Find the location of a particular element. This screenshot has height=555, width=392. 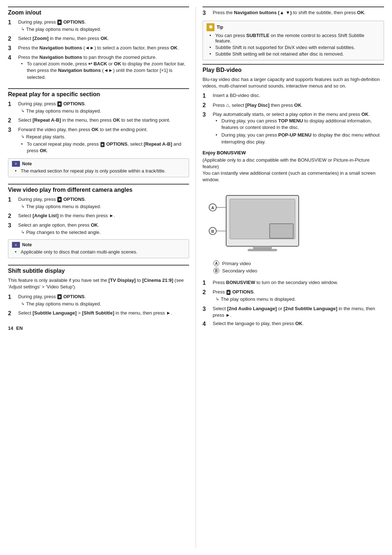

bd-svg: A is located at coordinates (259, 222).